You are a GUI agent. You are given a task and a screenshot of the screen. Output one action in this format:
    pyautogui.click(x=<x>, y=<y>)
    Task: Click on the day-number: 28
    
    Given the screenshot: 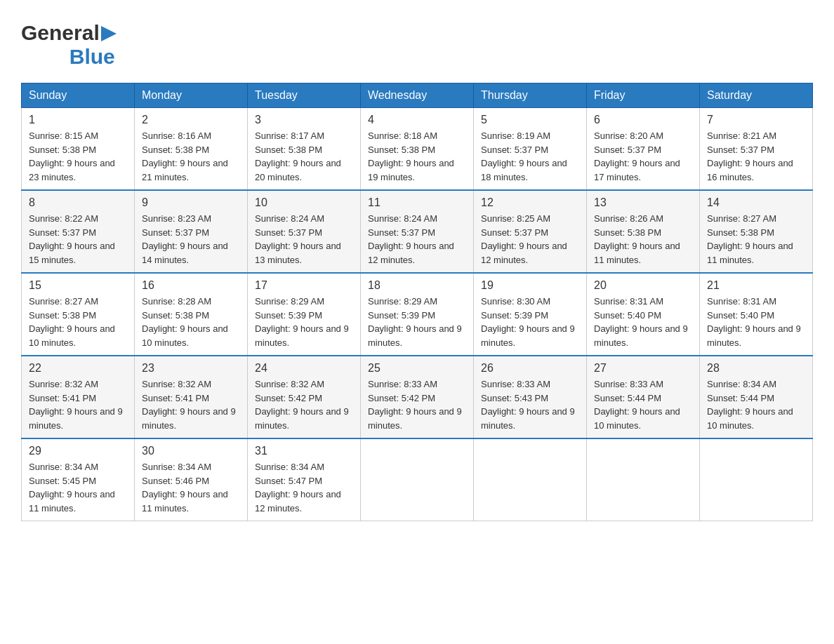 What is the action you would take?
    pyautogui.click(x=756, y=368)
    